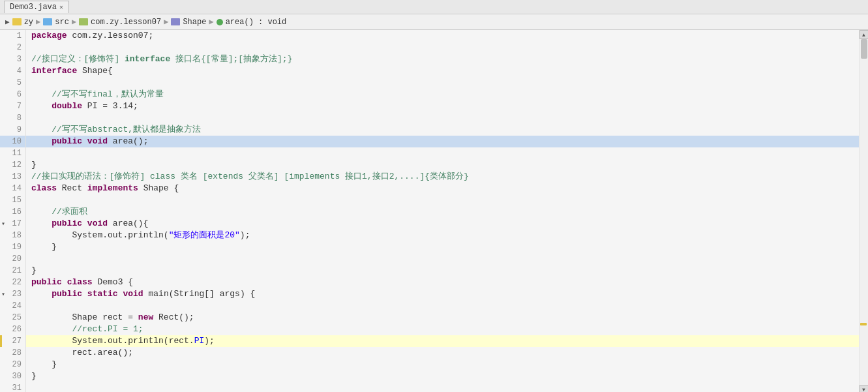  I want to click on gutter-15: 15, so click(13, 200).